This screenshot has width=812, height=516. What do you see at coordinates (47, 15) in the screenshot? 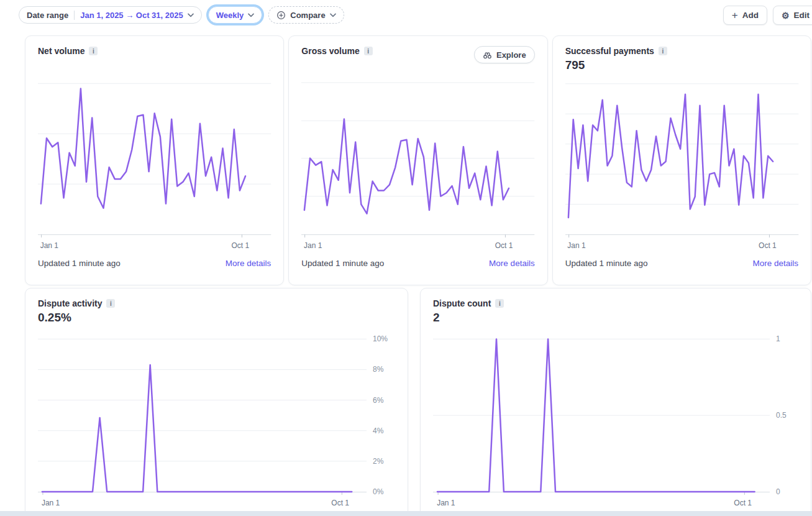
I see `date-range-label: Date range` at bounding box center [47, 15].